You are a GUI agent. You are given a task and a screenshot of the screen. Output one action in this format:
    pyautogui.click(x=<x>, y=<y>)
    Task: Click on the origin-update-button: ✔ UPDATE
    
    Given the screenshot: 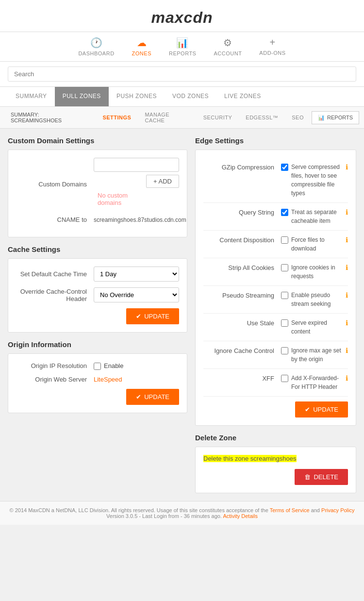 What is the action you would take?
    pyautogui.click(x=152, y=397)
    